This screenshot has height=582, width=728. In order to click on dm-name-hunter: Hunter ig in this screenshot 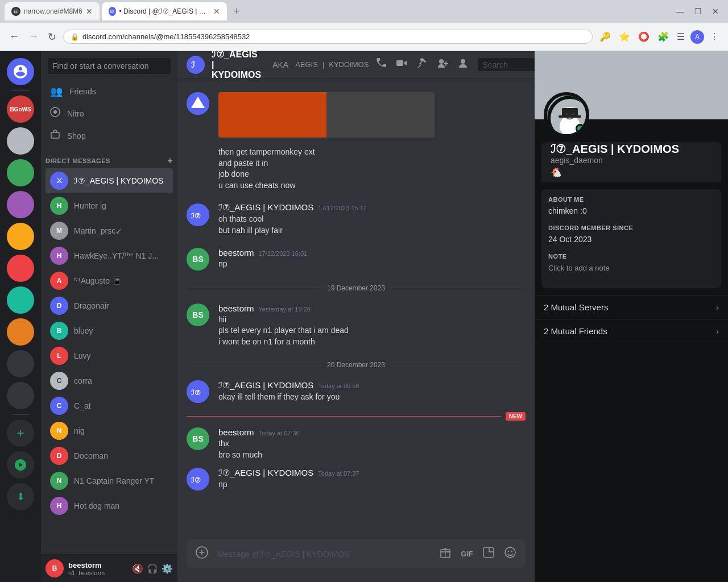, I will do `click(90, 206)`.